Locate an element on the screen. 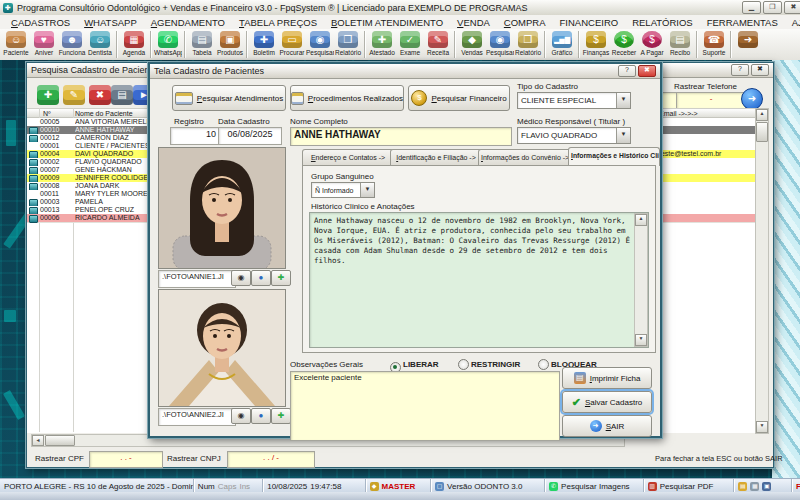  telefone-input: - is located at coordinates (711, 100).